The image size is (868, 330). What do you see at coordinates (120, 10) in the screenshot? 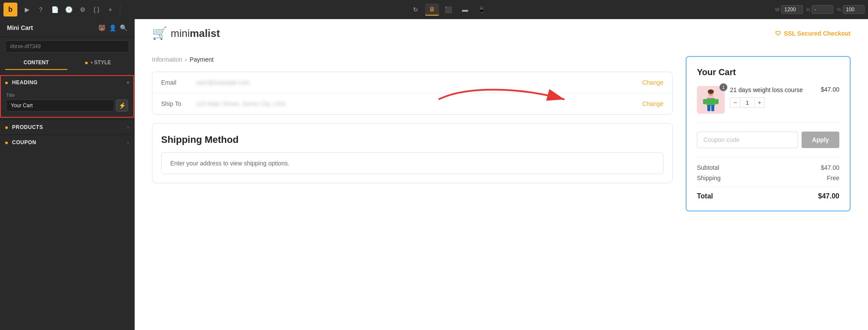
I see `toolbar-divider` at bounding box center [120, 10].